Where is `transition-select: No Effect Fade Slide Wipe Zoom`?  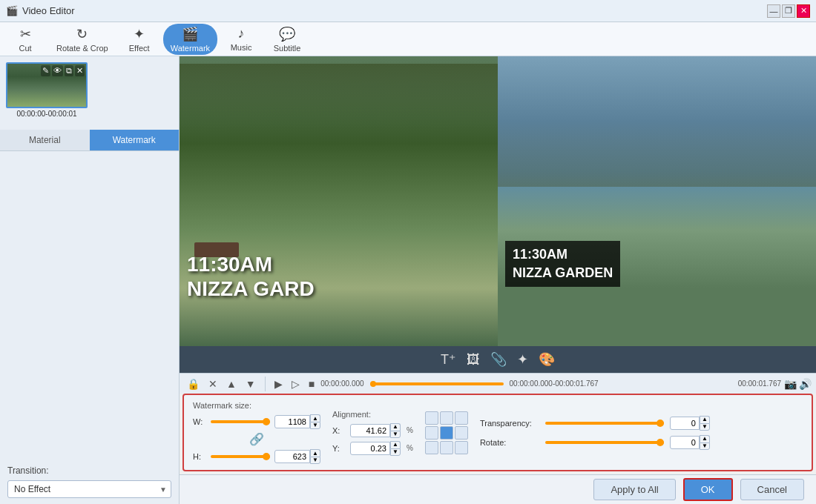 transition-select: No Effect Fade Slide Wipe Zoom is located at coordinates (89, 489).